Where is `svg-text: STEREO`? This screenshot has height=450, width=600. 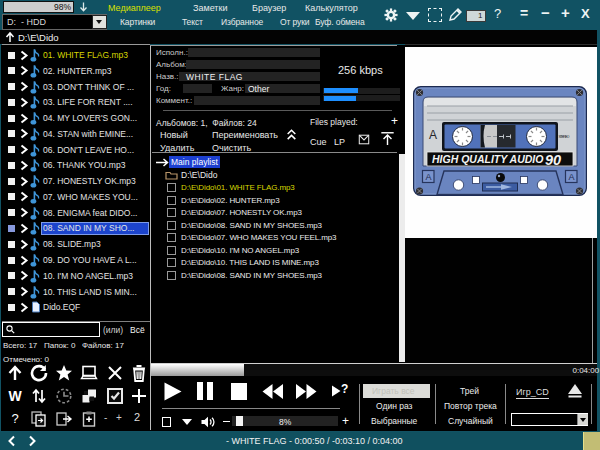 svg-text: STEREO is located at coordinates (564, 137).